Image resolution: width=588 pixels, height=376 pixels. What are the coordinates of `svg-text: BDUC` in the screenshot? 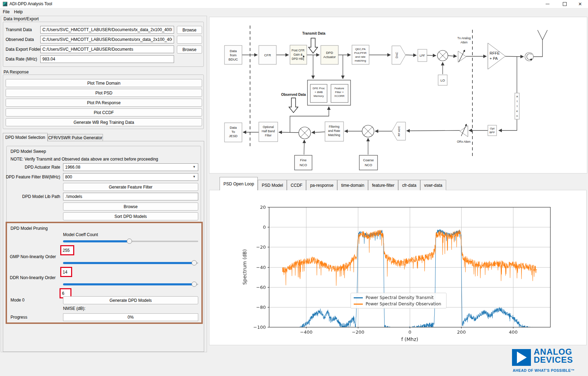 It's located at (233, 59).